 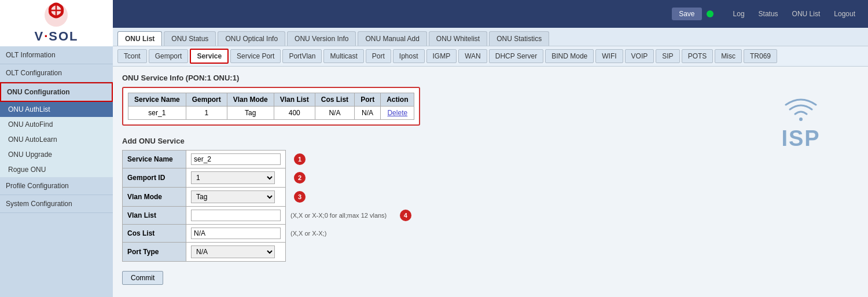 I want to click on col-vlan-mode: Vlan Mode, so click(x=250, y=100).